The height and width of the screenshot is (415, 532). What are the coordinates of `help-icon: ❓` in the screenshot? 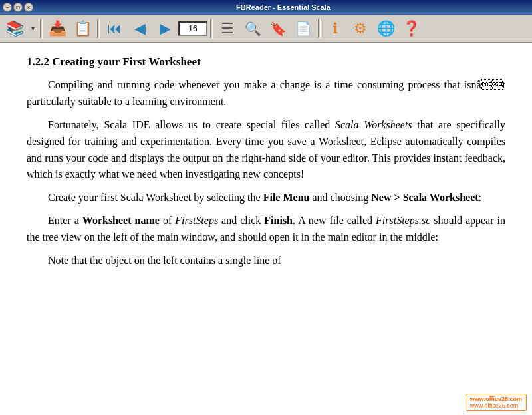 It's located at (411, 29).